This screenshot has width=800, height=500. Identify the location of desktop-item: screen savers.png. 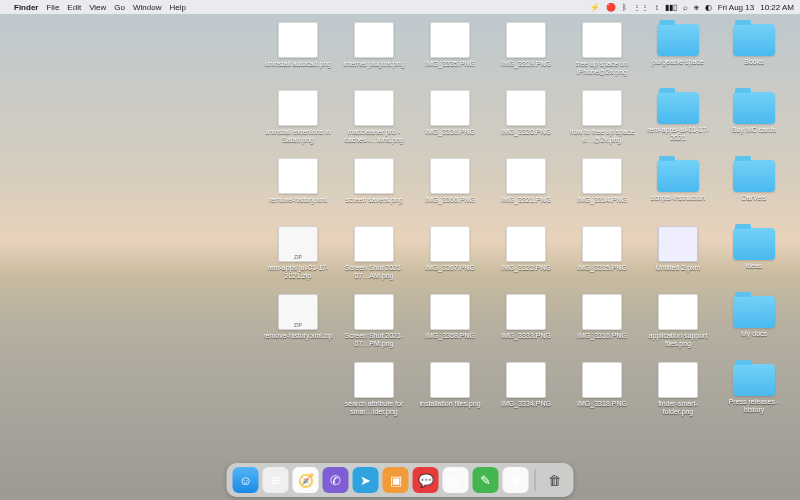
(374, 189).